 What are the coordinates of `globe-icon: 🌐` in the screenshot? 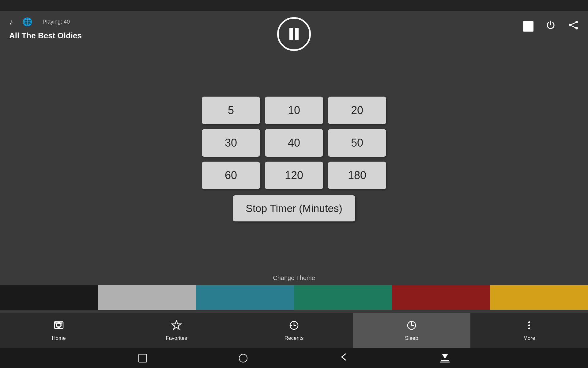 It's located at (27, 22).